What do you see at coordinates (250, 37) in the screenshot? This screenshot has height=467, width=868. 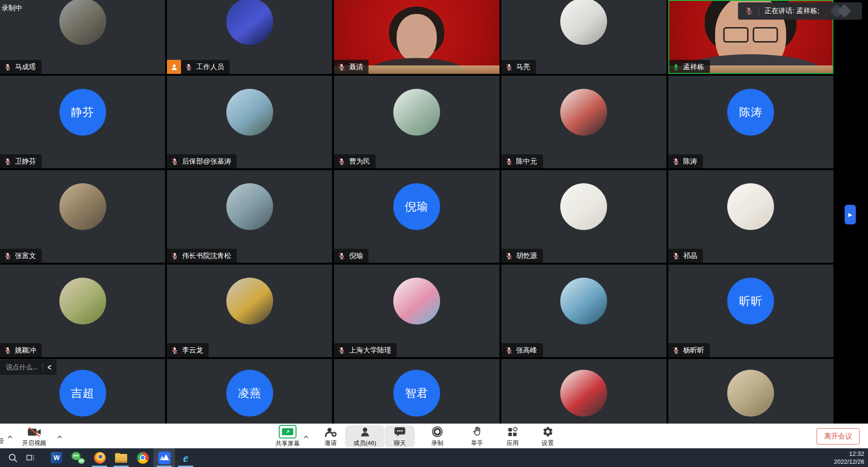 I see `participant-tile: 工作人员` at bounding box center [250, 37].